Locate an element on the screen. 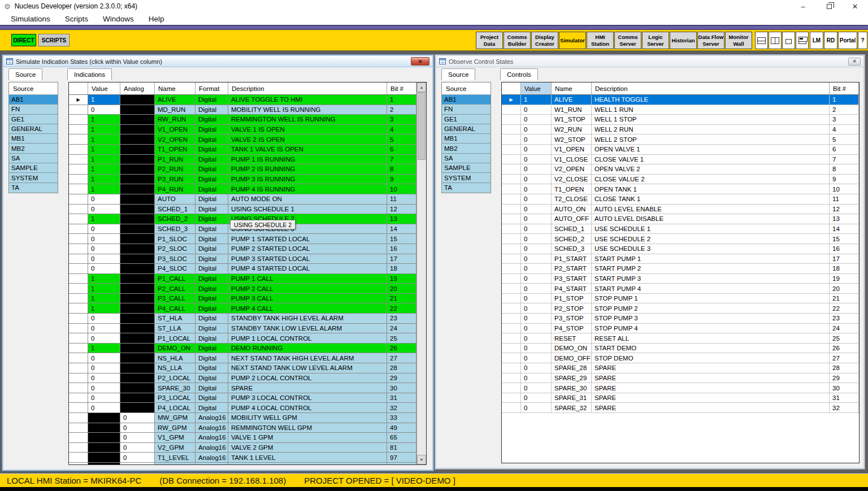 The width and height of the screenshot is (868, 491). indication-row: 0P2_SLOCDigitalPUMP 2 STARTED LOCAL16 is located at coordinates (243, 249).